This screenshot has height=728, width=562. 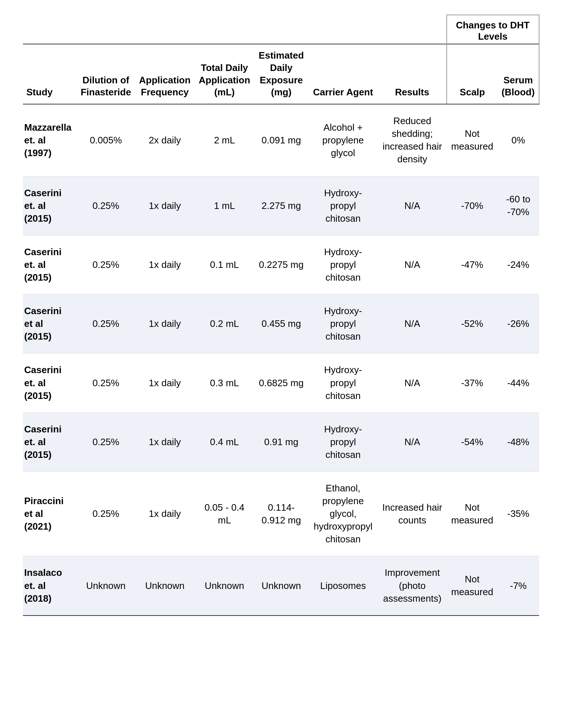 What do you see at coordinates (281, 74) in the screenshot?
I see `column-header-row: Study Dilution of Finasteride Applicatio…` at bounding box center [281, 74].